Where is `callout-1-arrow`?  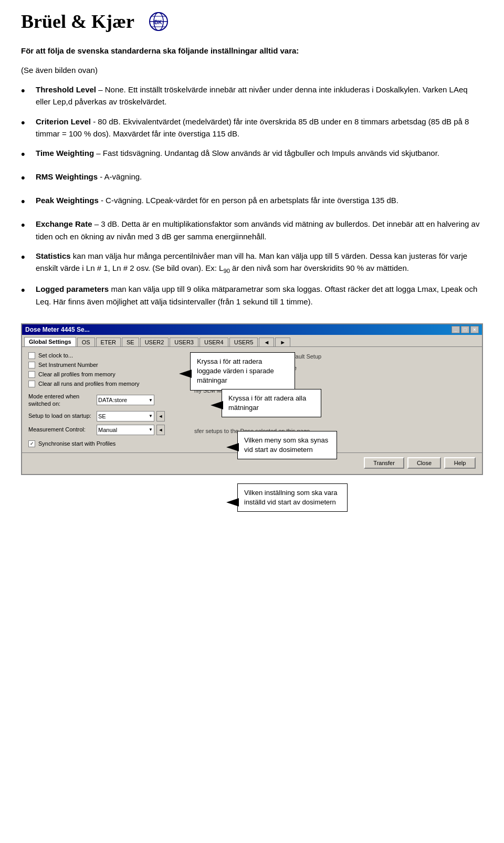 callout-1-arrow is located at coordinates (185, 374).